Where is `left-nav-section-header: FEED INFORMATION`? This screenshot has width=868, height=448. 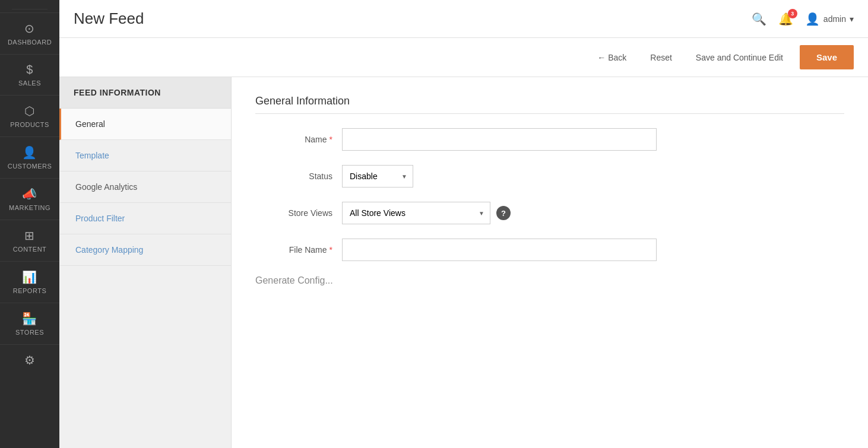 left-nav-section-header: FEED INFORMATION is located at coordinates (145, 93).